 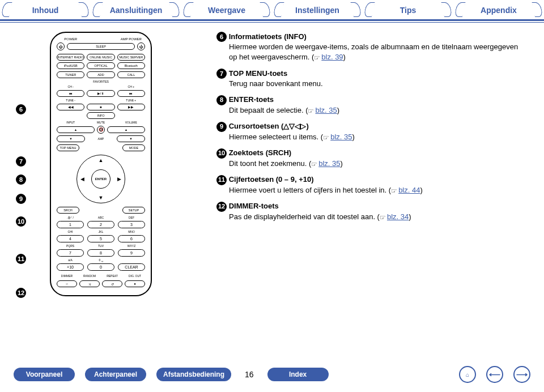 What do you see at coordinates (249, 374) in the screenshot?
I see `page-number: 16` at bounding box center [249, 374].